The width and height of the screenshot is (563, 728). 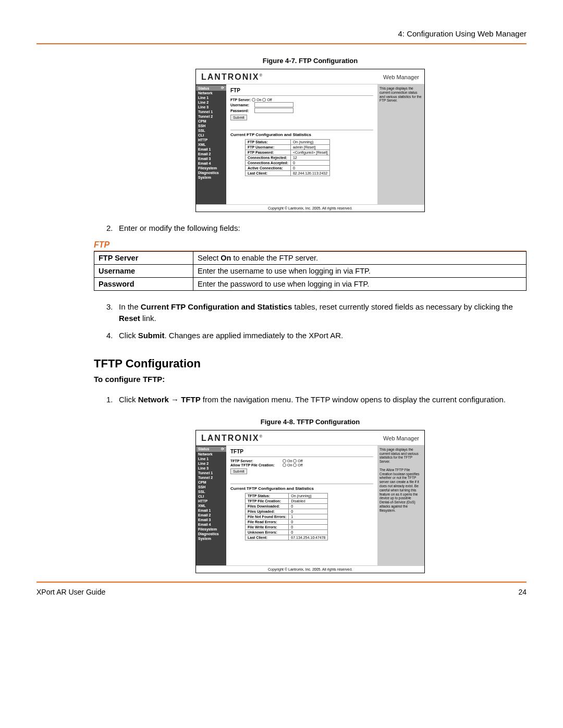 What do you see at coordinates (282, 34) in the screenshot?
I see `page-header: 4: Configuration Using Web Manager` at bounding box center [282, 34].